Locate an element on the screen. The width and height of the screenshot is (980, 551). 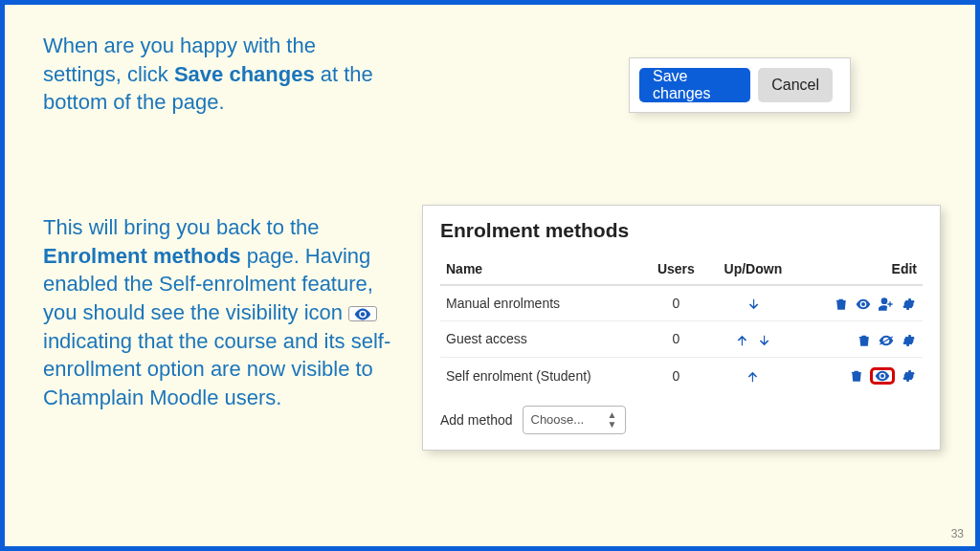
add-method-row: Add method Choose... ▲▼ is located at coordinates (681, 420).